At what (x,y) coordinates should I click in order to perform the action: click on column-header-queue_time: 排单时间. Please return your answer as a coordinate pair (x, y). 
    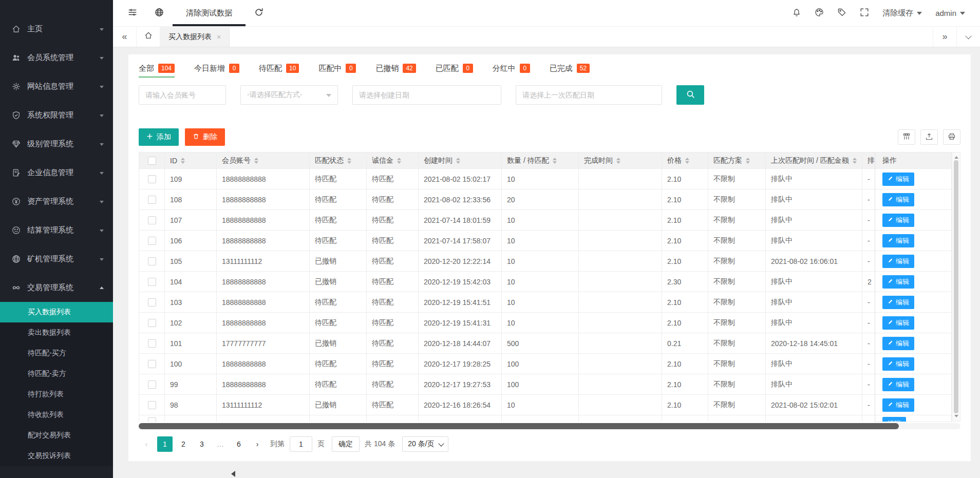
    Looking at the image, I should click on (869, 161).